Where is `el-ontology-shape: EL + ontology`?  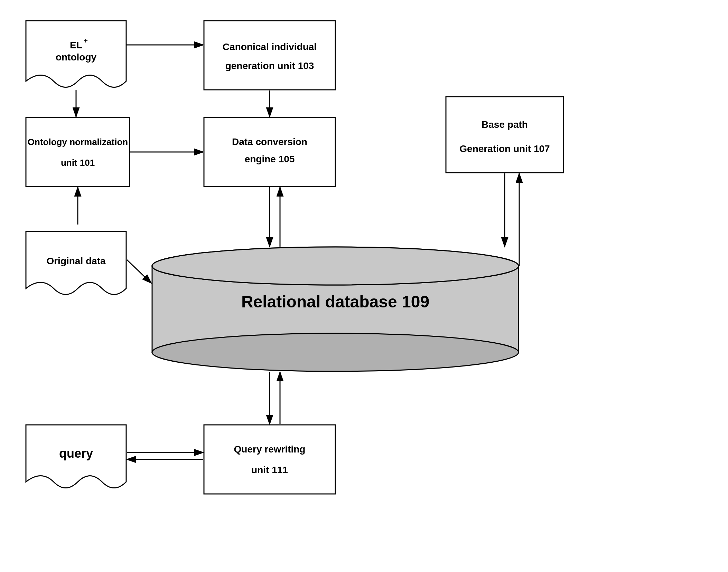 el-ontology-shape: EL + ontology is located at coordinates (76, 54).